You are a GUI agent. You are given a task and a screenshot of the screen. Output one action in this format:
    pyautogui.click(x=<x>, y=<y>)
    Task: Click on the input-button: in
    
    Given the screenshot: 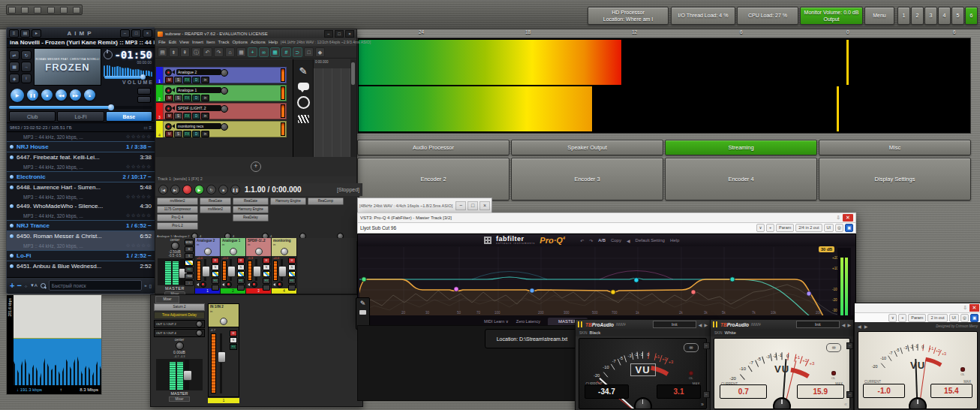 What is the action you would take?
    pyautogui.click(x=206, y=116)
    